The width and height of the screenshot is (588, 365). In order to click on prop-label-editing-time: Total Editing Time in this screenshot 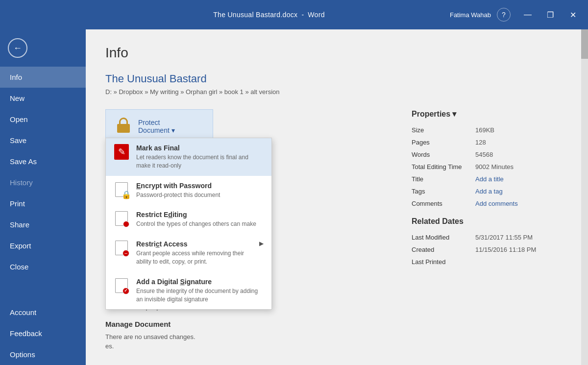, I will do `click(443, 167)`.